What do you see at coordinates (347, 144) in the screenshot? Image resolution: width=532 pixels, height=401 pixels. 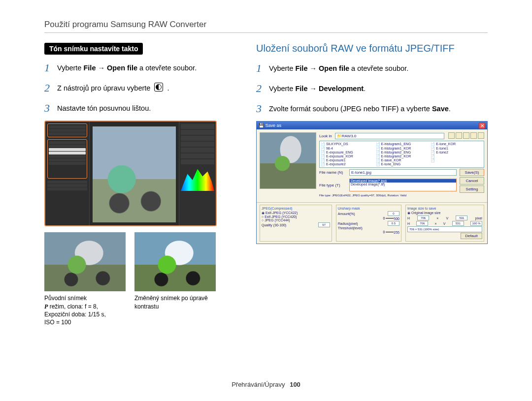 I see `list-item: SILKYPIX_DS` at bounding box center [347, 144].